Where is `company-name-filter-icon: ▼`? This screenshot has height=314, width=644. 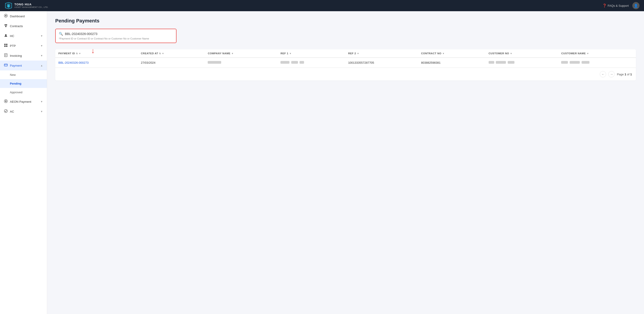 company-name-filter-icon: ▼ is located at coordinates (232, 53).